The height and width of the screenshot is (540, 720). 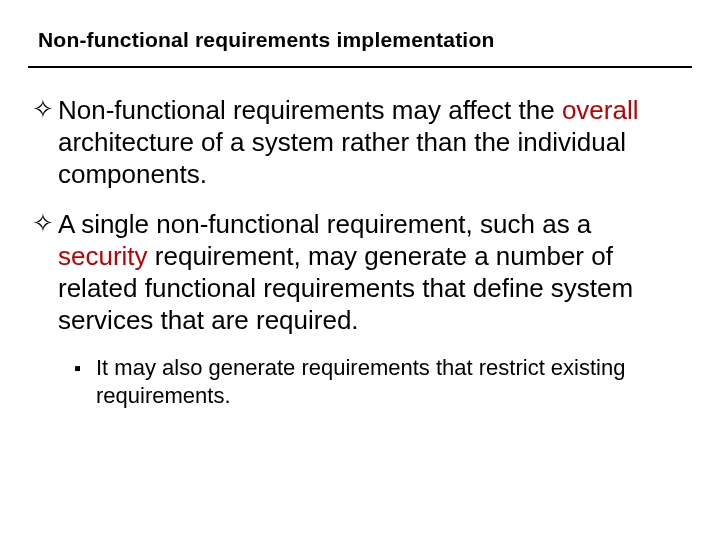 I want to click on text-segment: architecture of a system rather than the…, so click(x=342, y=158).